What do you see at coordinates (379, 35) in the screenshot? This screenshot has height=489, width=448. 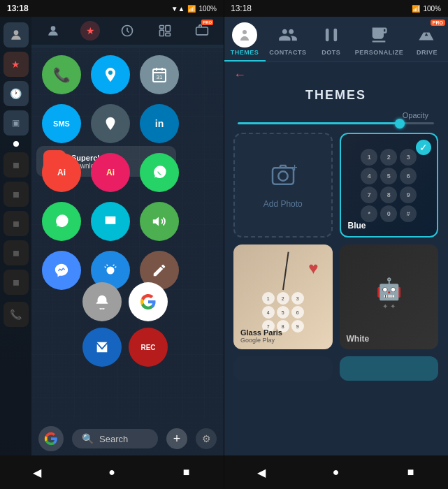 I see `personalize-tab-icon` at bounding box center [379, 35].